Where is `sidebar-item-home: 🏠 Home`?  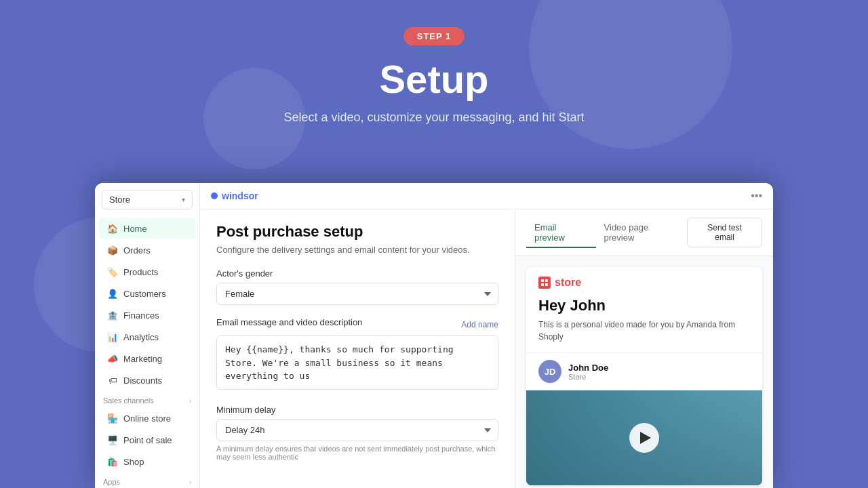
sidebar-item-home: 🏠 Home is located at coordinates (147, 228).